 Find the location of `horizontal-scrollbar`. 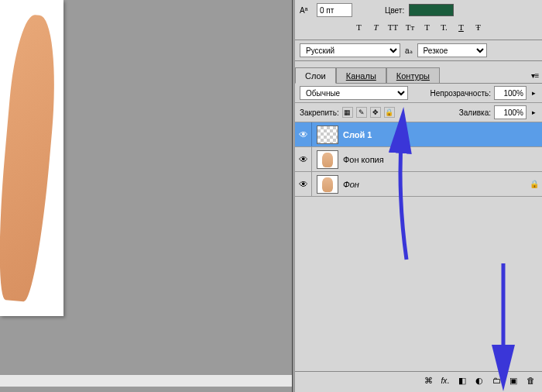

horizontal-scrollbar is located at coordinates (147, 380).